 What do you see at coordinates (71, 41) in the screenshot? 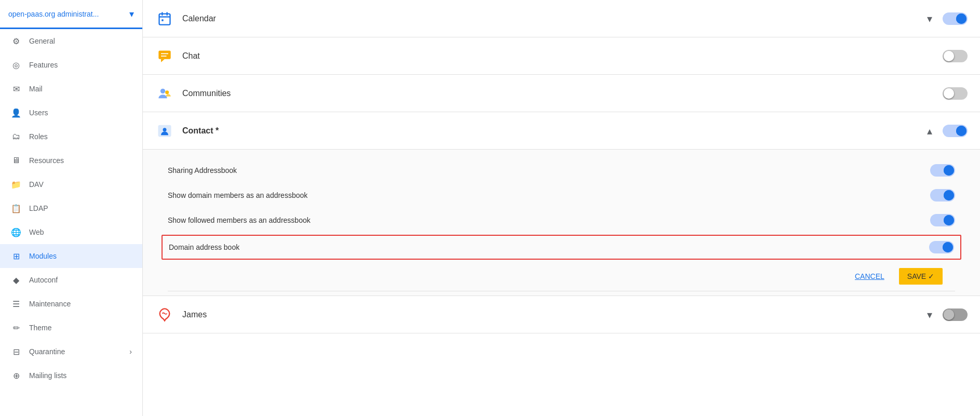
I see `sidebar-item-general: ⚙ General` at bounding box center [71, 41].